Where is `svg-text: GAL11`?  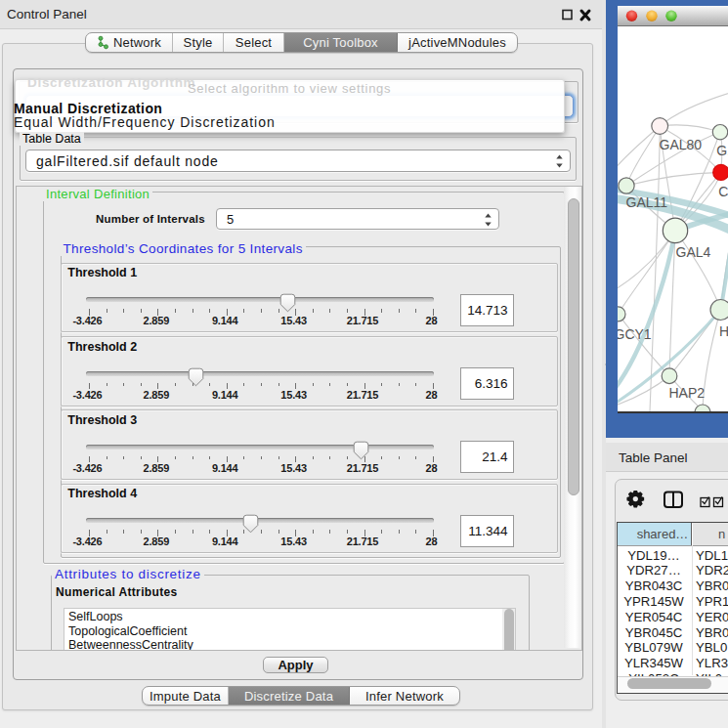
svg-text: GAL11 is located at coordinates (647, 202).